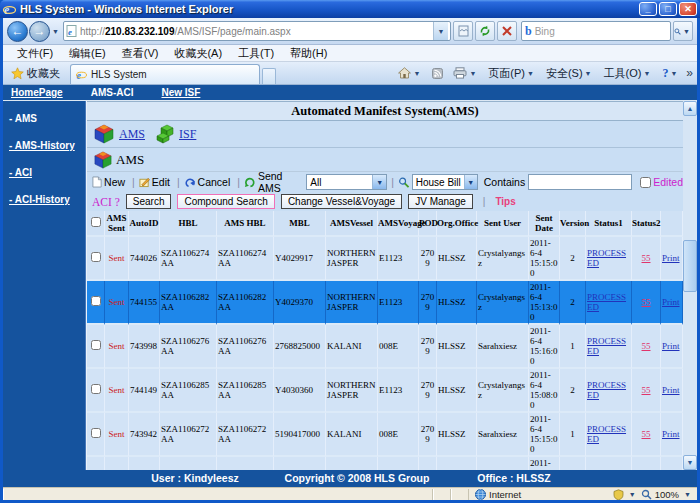 Image resolution: width=700 pixels, height=503 pixels. I want to click on content-scrollbar: ▲ ▼, so click(690, 286).